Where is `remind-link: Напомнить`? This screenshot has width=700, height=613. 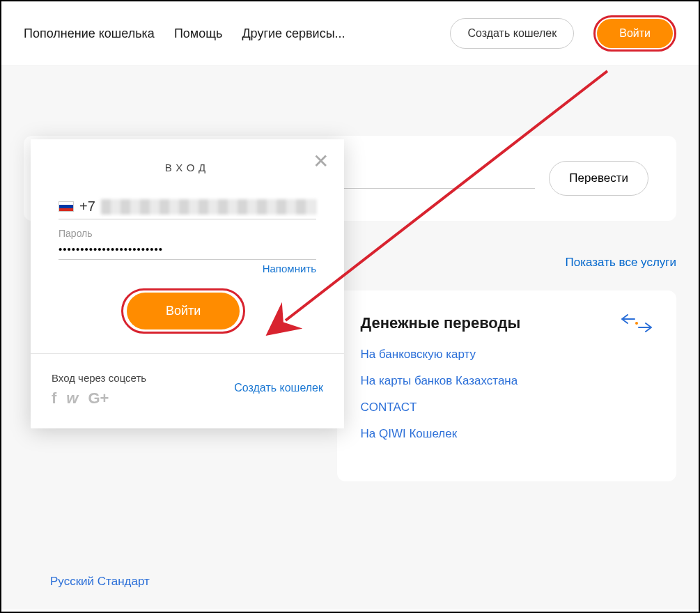 remind-link: Напомнить is located at coordinates (187, 269).